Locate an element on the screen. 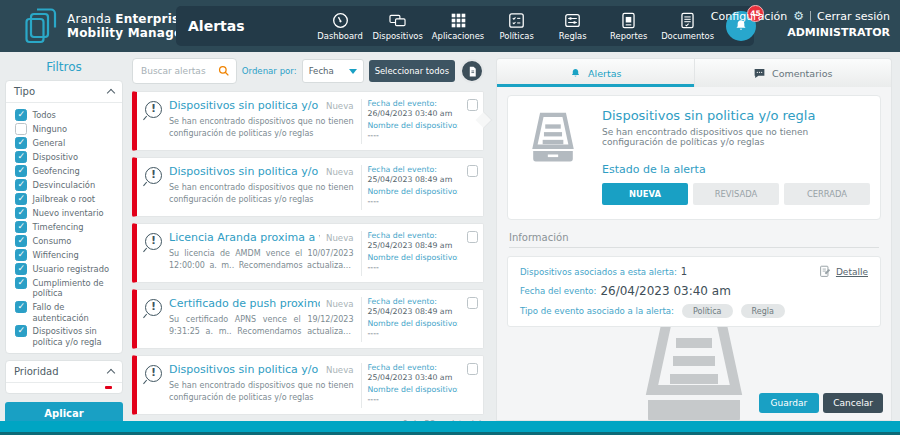  select-all-button: Seleccionar todos is located at coordinates (412, 71).